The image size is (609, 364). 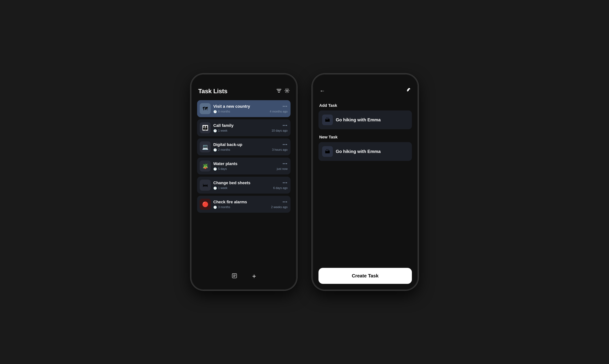 I want to click on new-task-emoji: 🏔, so click(x=327, y=152).